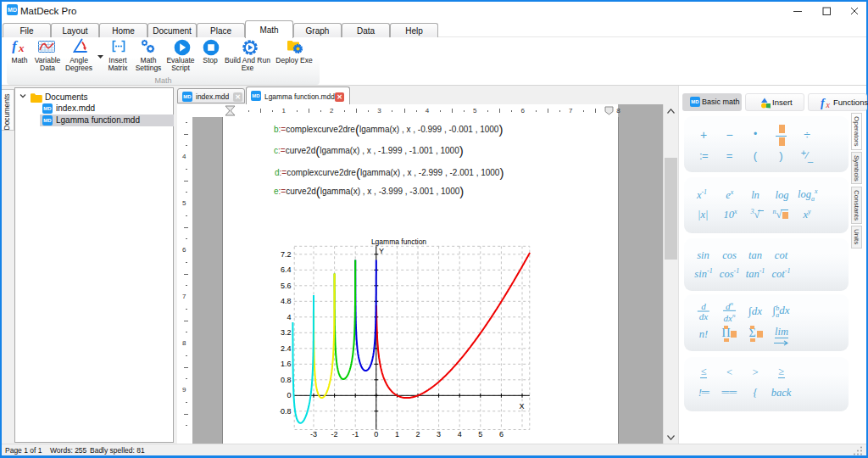 This screenshot has height=458, width=868. What do you see at coordinates (398, 242) in the screenshot?
I see `svg-text: Lgamma function` at bounding box center [398, 242].